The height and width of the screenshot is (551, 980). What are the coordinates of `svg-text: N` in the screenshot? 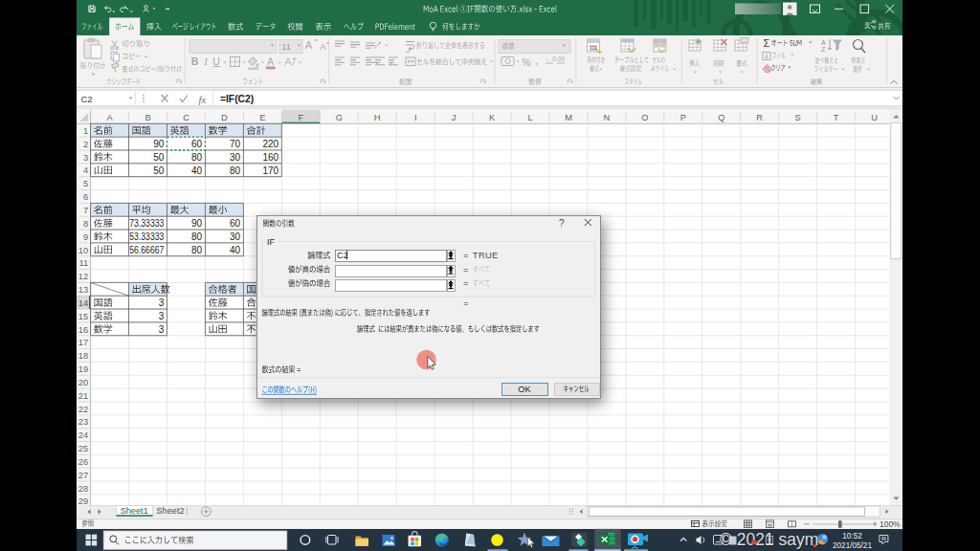 It's located at (607, 118).